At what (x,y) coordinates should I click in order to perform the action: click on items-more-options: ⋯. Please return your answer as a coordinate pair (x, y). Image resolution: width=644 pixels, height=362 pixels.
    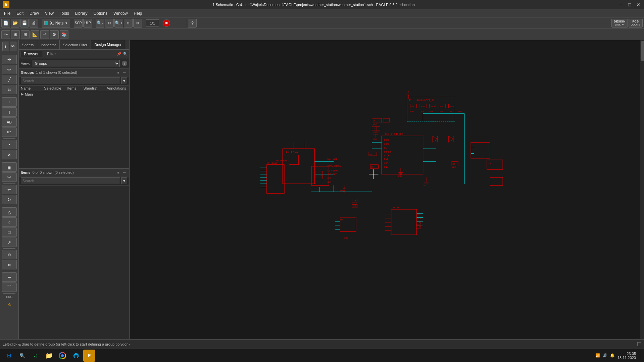
    Looking at the image, I should click on (125, 172).